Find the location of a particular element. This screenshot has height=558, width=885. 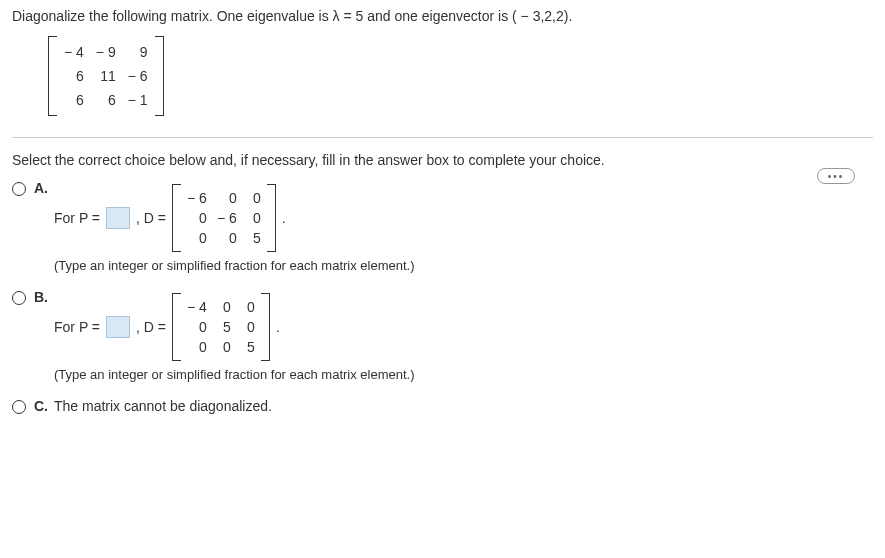

choice-b-hint: (Type an integer or simplified fraction … is located at coordinates (464, 374).